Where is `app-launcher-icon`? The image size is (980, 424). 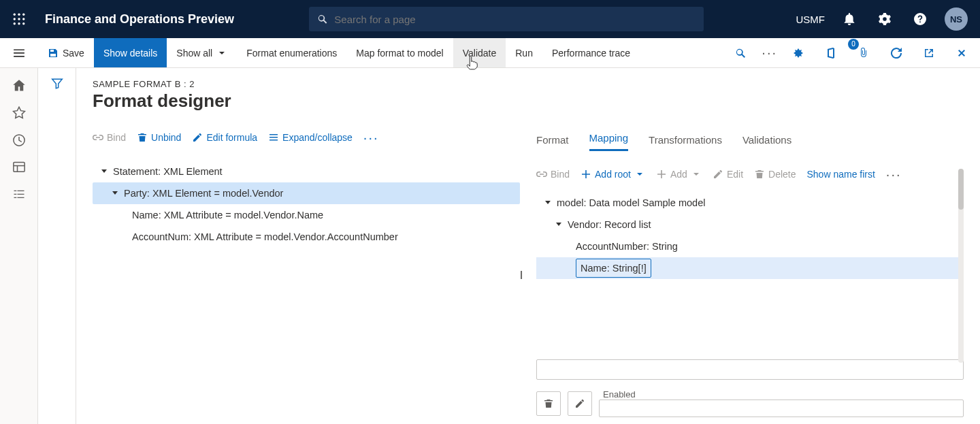 app-launcher-icon is located at coordinates (19, 19).